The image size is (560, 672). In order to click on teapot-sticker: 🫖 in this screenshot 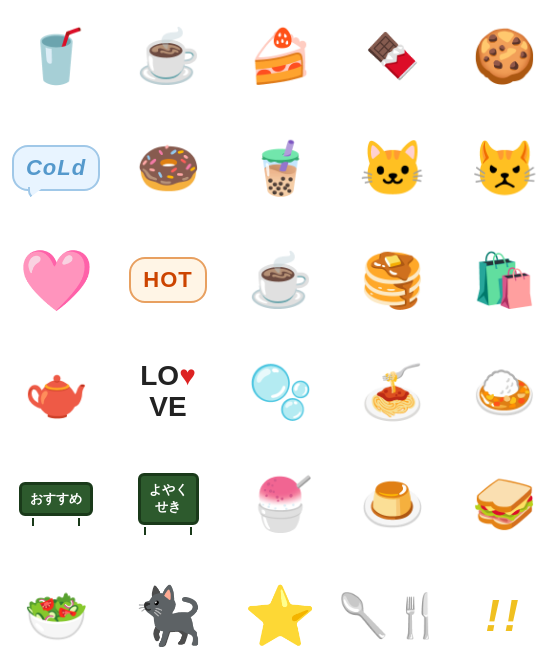, I will do `click(56, 392)`.